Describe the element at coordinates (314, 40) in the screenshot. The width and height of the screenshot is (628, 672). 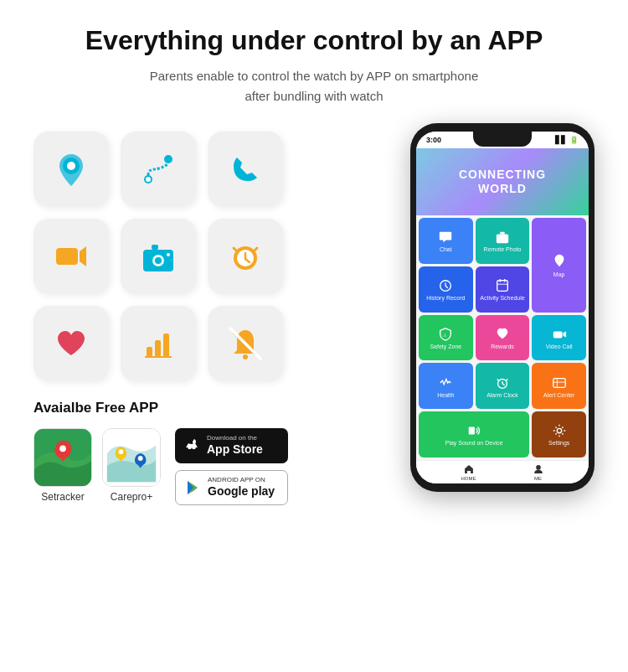
I see `page-title: Everything under control by an APP` at that location.